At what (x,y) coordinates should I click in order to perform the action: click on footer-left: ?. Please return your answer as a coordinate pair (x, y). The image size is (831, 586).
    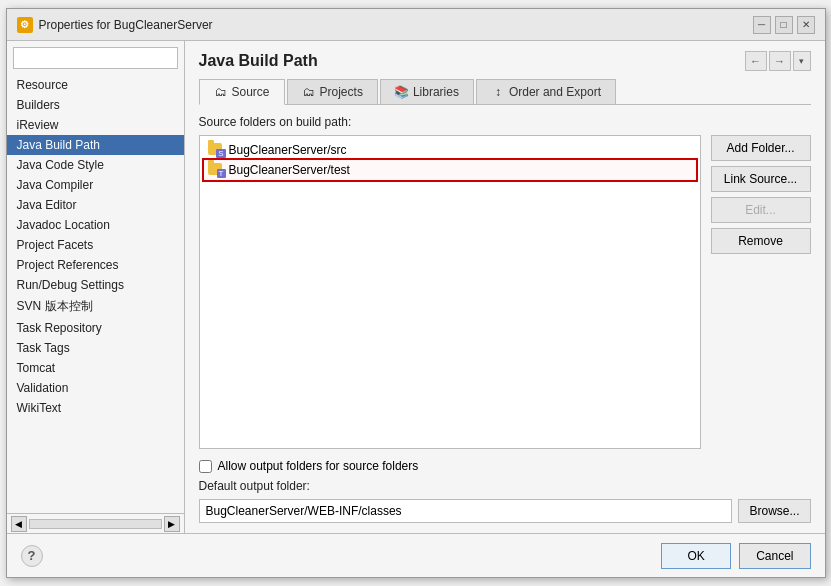
    Looking at the image, I should click on (32, 556).